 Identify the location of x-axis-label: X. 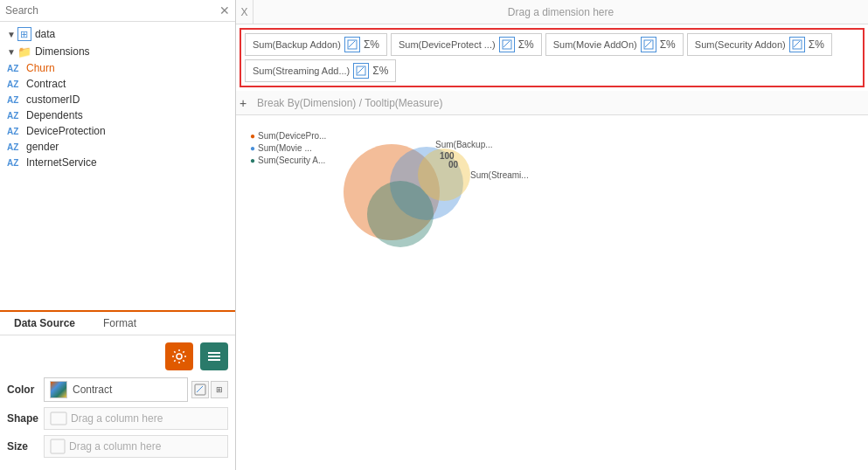
(244, 12).